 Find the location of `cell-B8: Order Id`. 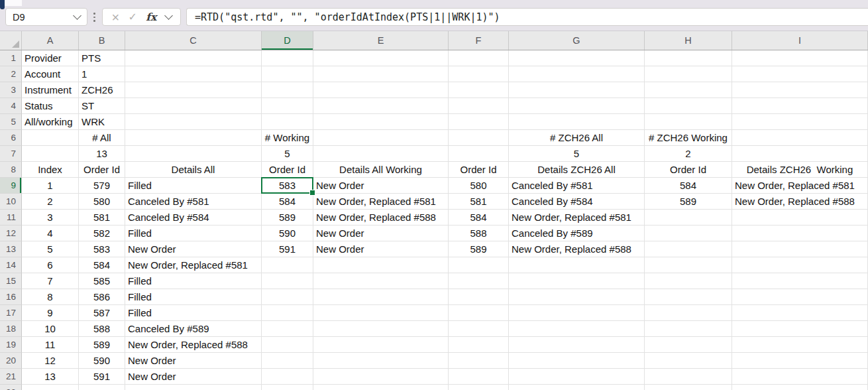

cell-B8: Order Id is located at coordinates (102, 170).